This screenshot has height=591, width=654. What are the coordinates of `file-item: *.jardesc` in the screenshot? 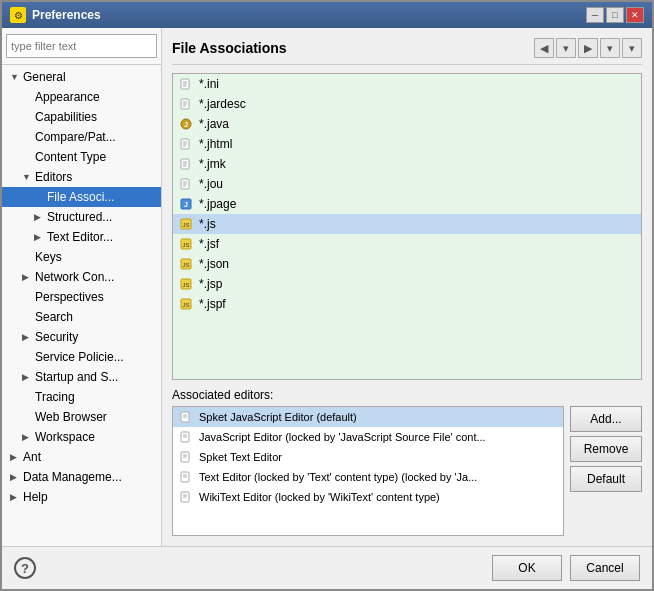 It's located at (407, 104).